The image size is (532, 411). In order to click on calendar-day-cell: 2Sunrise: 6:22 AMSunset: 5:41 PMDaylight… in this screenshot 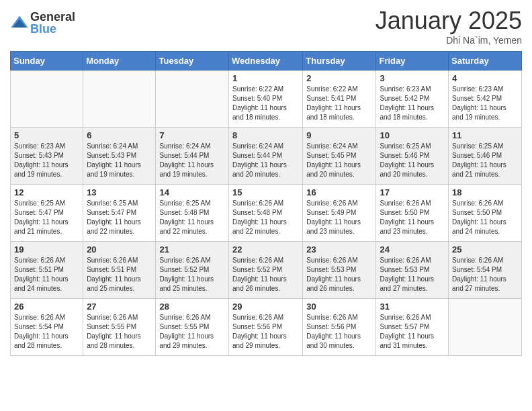, I will do `click(340, 99)`.